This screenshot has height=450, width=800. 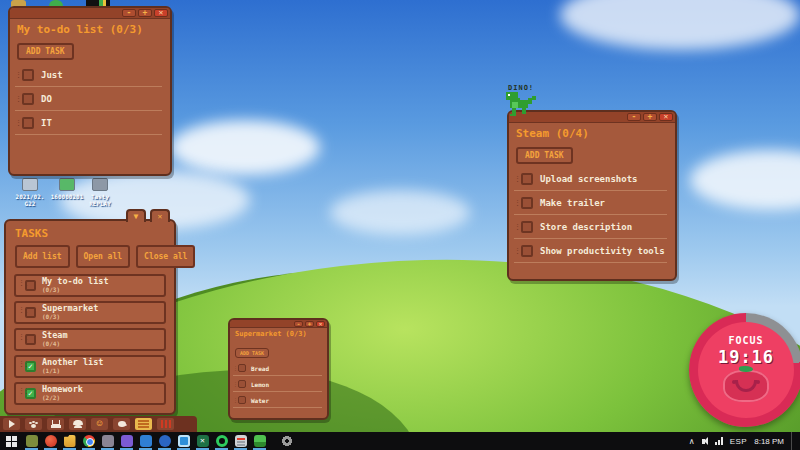 What do you see at coordinates (90, 312) in the screenshot?
I see `list-item: ⋮⋮ Supermarket(0/3)` at bounding box center [90, 312].